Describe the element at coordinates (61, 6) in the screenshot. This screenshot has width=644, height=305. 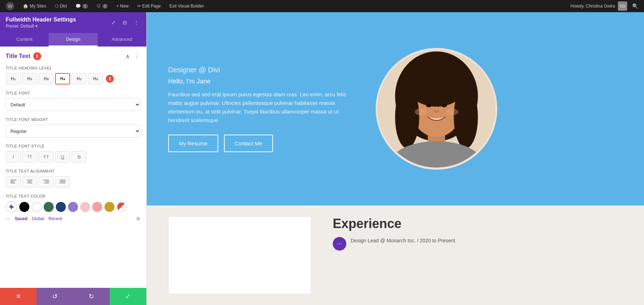
I see `divi-button: ⬡ Divi` at that location.